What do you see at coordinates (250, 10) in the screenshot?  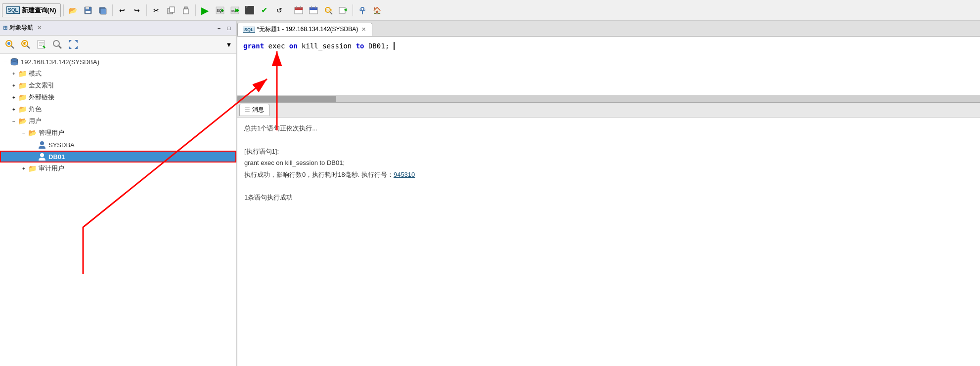 I see `stop-button: ⬛` at bounding box center [250, 10].